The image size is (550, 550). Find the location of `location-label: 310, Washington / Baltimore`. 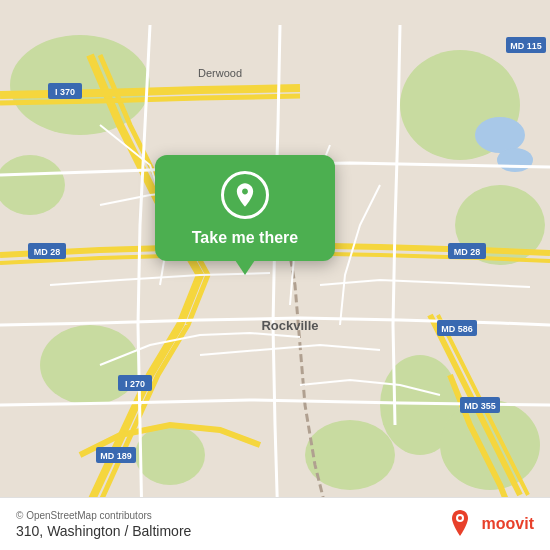

location-label: 310, Washington / Baltimore is located at coordinates (104, 531).